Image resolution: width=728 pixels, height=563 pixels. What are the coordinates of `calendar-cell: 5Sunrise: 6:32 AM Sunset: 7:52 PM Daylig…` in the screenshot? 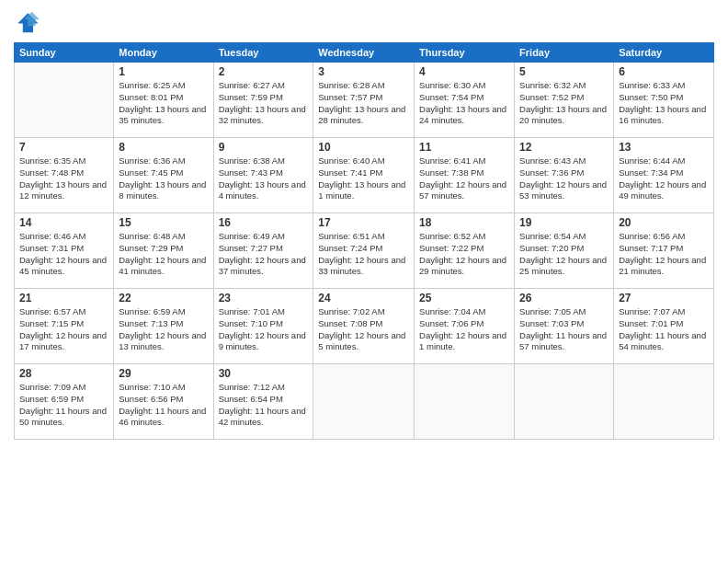 It's located at (564, 100).